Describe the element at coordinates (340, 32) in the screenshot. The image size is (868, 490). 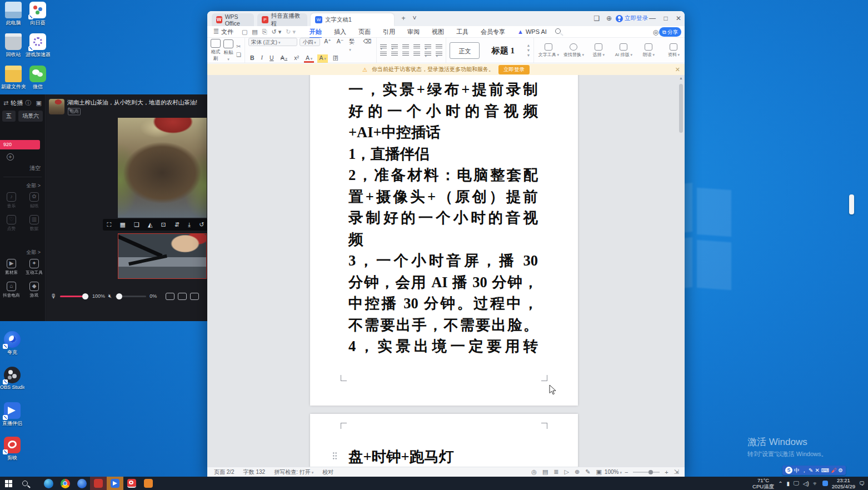
I see `menu-insert: 插入` at that location.